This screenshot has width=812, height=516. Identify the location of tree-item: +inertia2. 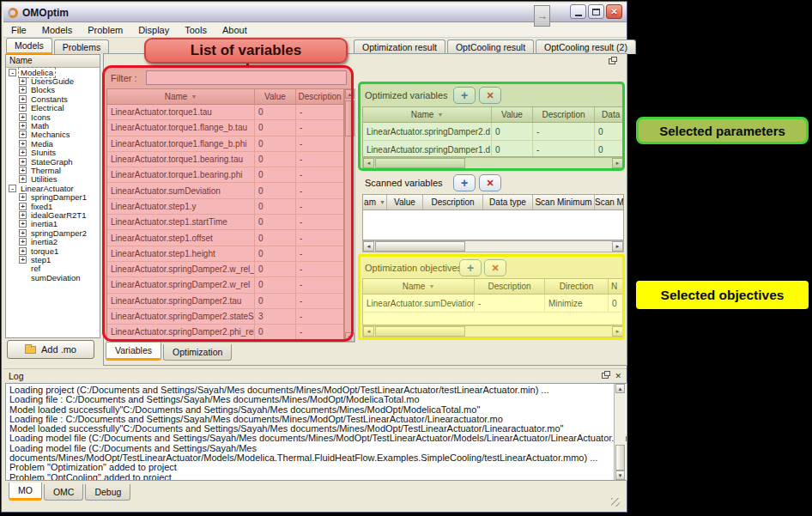
(53, 241).